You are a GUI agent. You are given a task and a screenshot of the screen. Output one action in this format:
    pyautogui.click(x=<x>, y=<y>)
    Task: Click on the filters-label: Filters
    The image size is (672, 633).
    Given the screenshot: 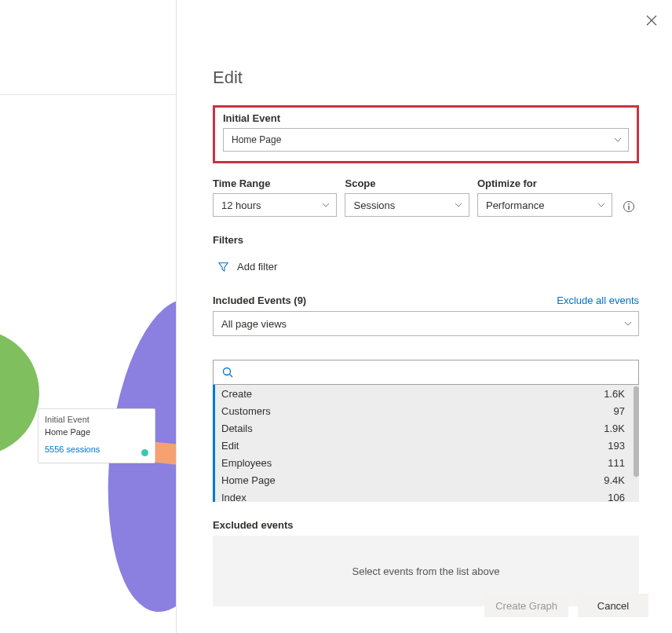 What is the action you would take?
    pyautogui.click(x=425, y=240)
    